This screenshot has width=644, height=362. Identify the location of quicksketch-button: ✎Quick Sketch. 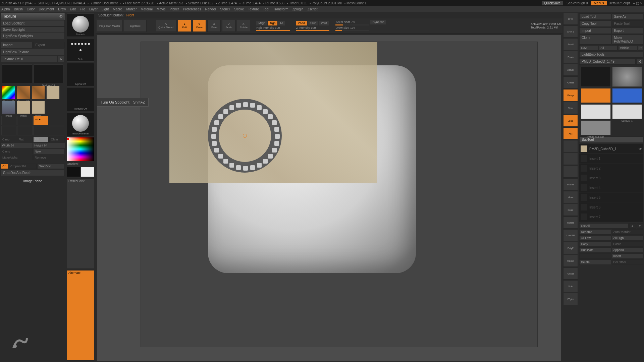
(166, 26).